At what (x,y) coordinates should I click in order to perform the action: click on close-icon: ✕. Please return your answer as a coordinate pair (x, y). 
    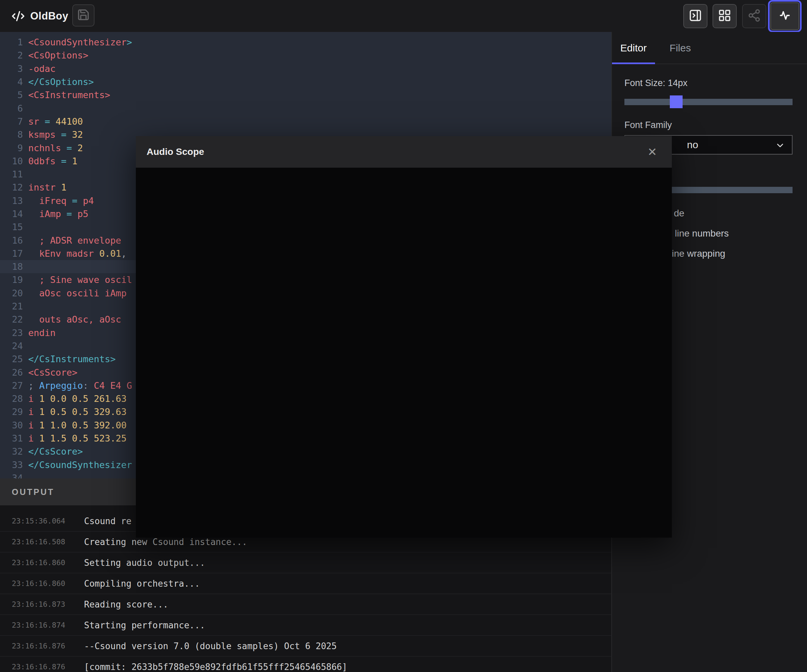
    Looking at the image, I should click on (653, 152).